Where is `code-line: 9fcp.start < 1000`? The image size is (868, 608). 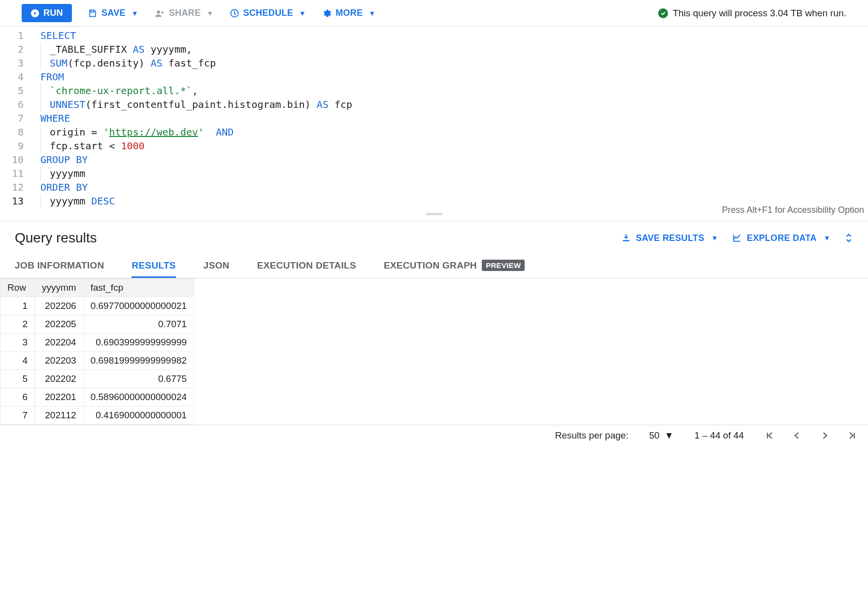
code-line: 9fcp.start < 1000 is located at coordinates (434, 146).